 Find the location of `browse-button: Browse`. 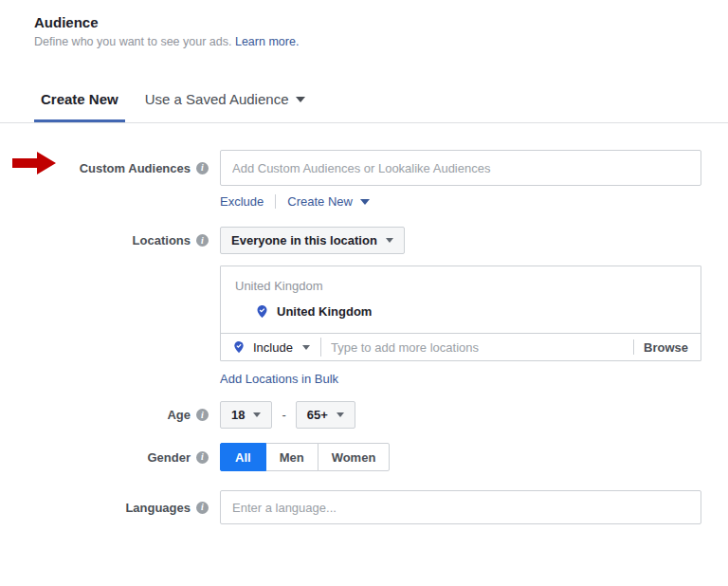

browse-button: Browse is located at coordinates (667, 347).